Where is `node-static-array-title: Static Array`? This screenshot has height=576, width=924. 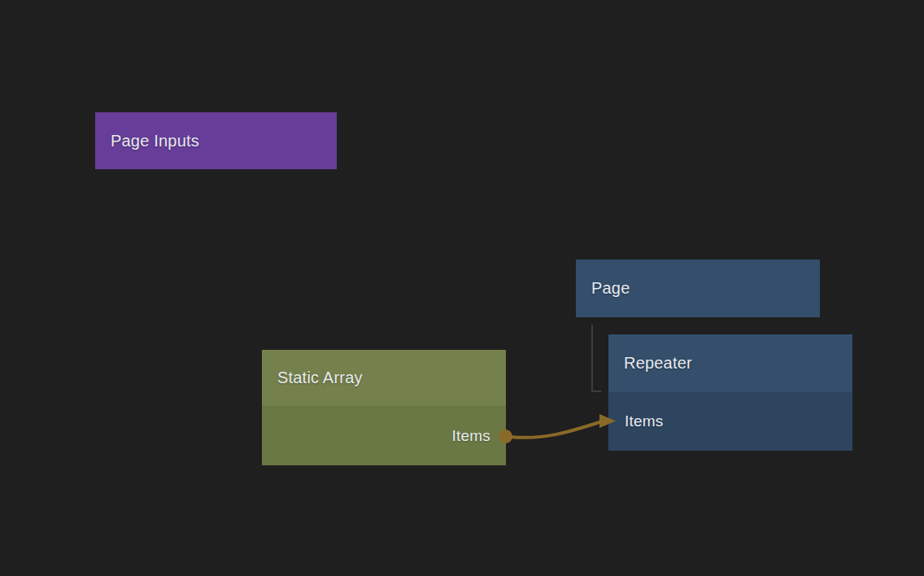
node-static-array-title: Static Array is located at coordinates (312, 377).